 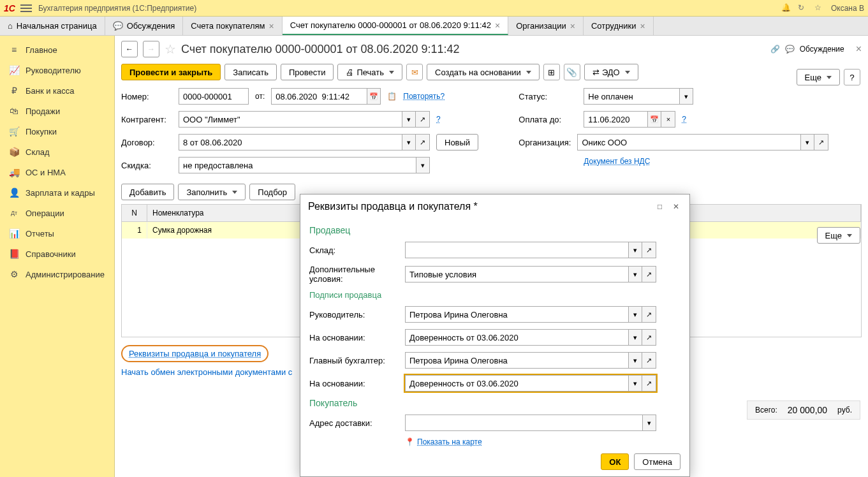 I want to click on org-input, so click(x=689, y=142).